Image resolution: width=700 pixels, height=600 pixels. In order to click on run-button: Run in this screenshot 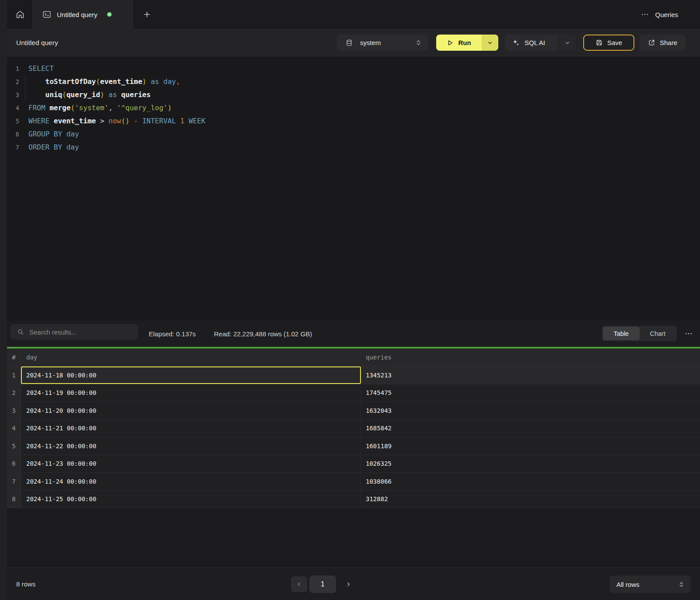, I will do `click(459, 43)`.